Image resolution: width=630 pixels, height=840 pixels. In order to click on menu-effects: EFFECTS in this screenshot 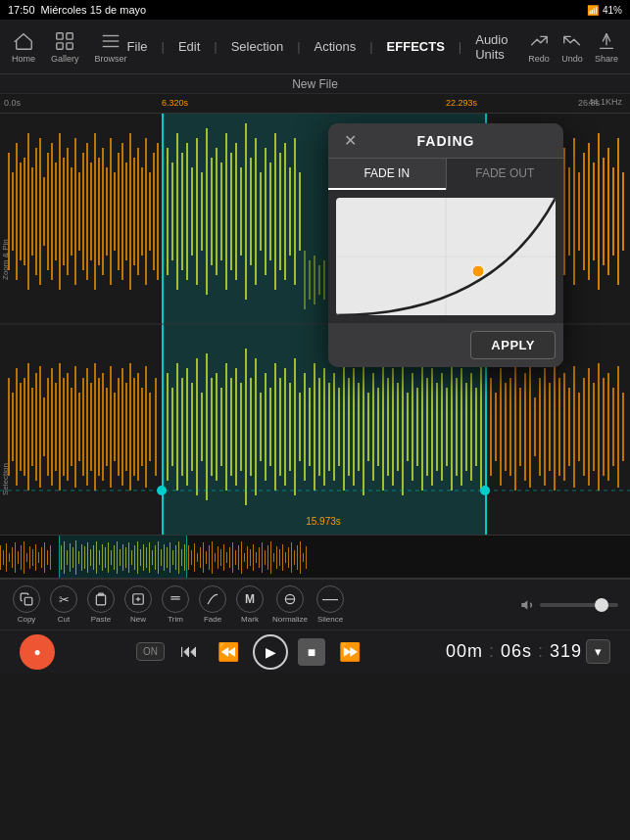, I will do `click(415, 47)`.